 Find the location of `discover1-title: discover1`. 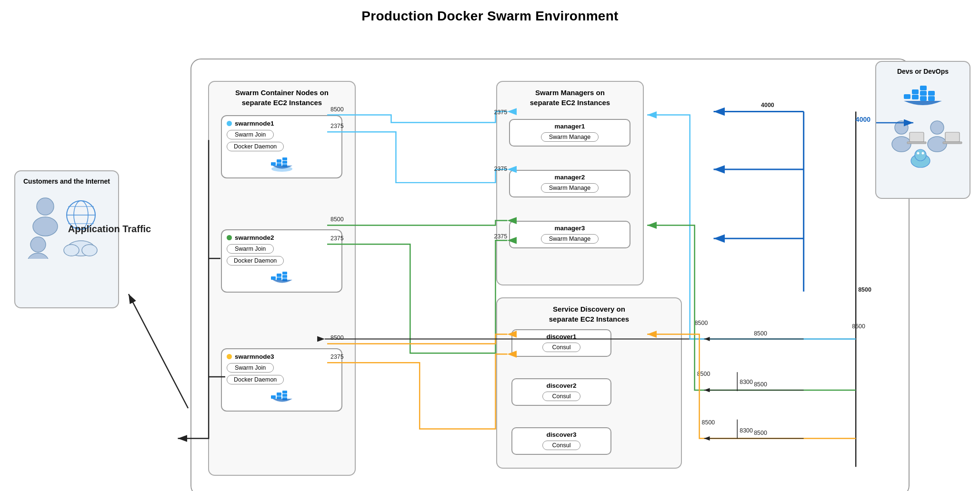

discover1-title: discover1 is located at coordinates (561, 337).